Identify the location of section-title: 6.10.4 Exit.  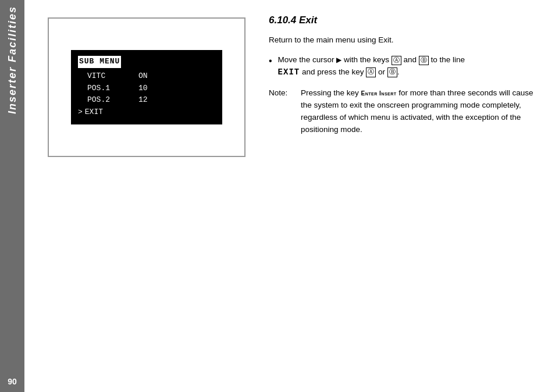
(406, 20).